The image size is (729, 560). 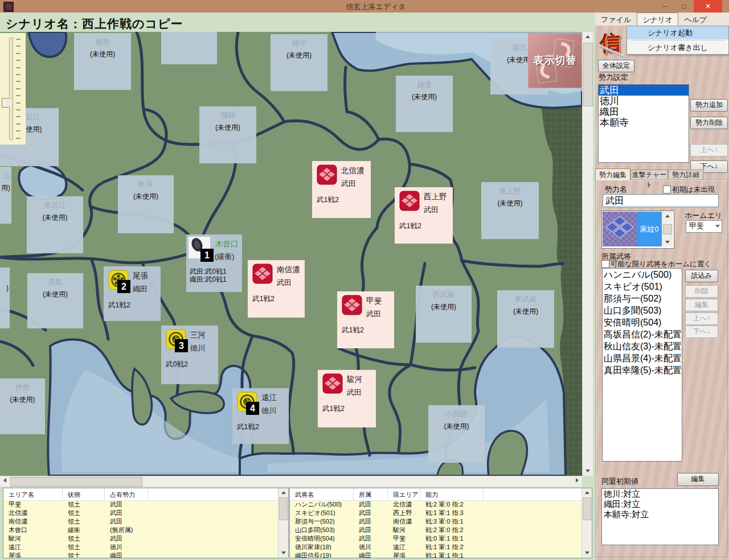 I want to click on province-box-owned: 北信濃武田武1戦2, so click(x=342, y=190).